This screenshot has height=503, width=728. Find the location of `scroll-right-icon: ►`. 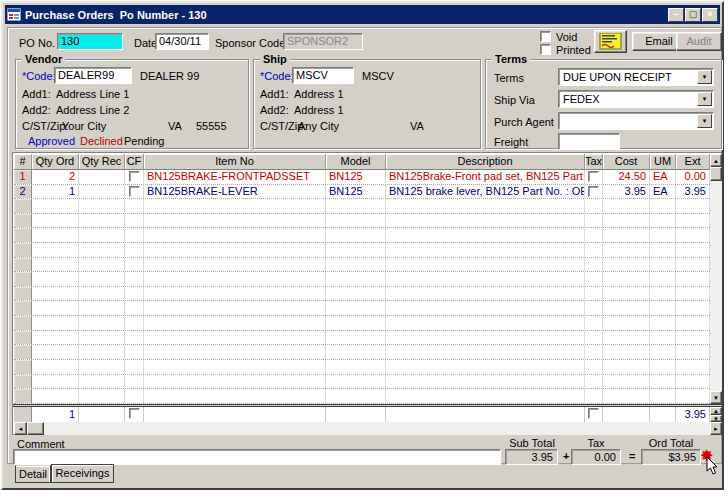

scroll-right-icon: ► is located at coordinates (716, 428).